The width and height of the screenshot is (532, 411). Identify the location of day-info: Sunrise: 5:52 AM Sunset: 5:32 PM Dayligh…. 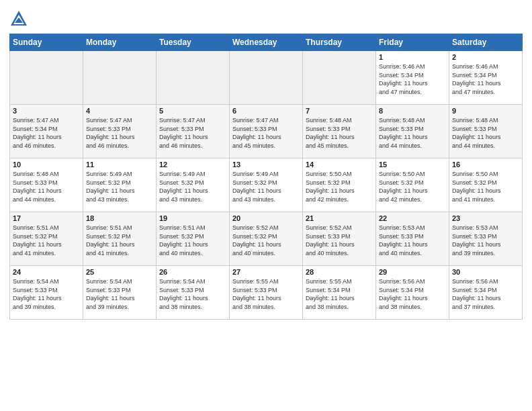
(266, 240).